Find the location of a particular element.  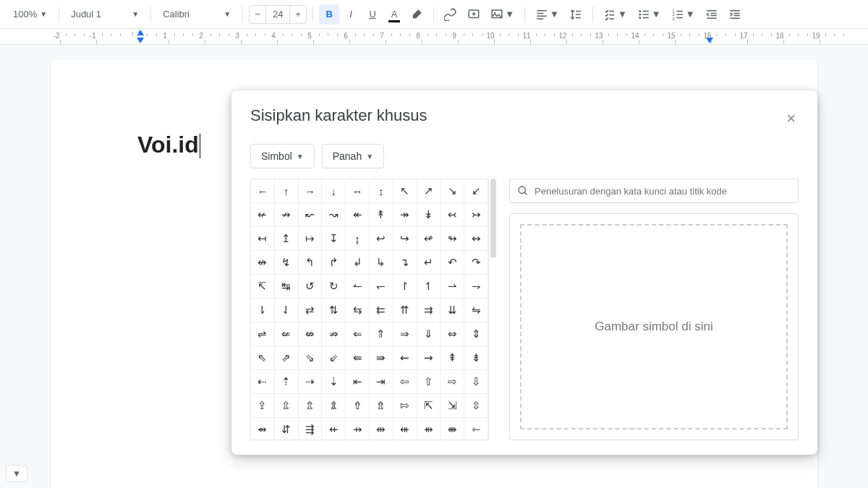

character-cell: ⇇ is located at coordinates (382, 311).